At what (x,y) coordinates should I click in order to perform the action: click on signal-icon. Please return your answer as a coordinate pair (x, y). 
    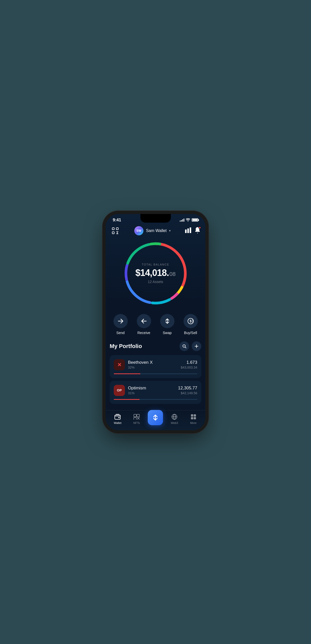
    Looking at the image, I should click on (182, 220).